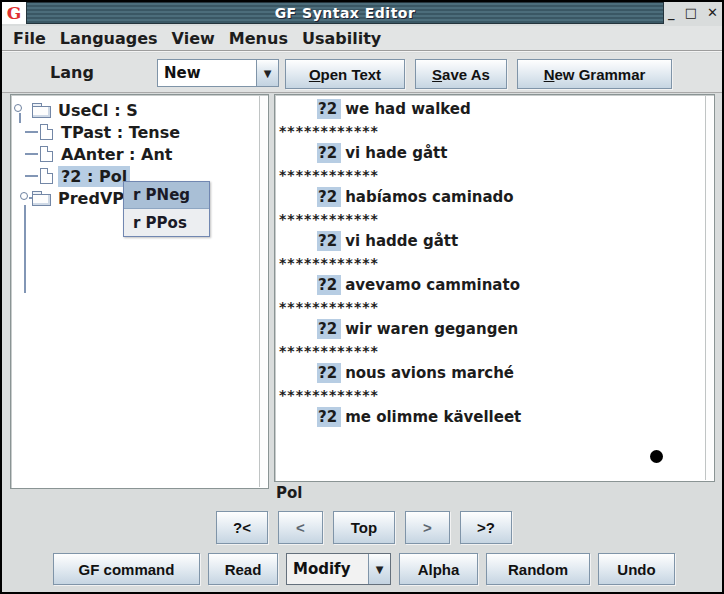 This screenshot has height=594, width=724. I want to click on read-button: Read, so click(243, 569).